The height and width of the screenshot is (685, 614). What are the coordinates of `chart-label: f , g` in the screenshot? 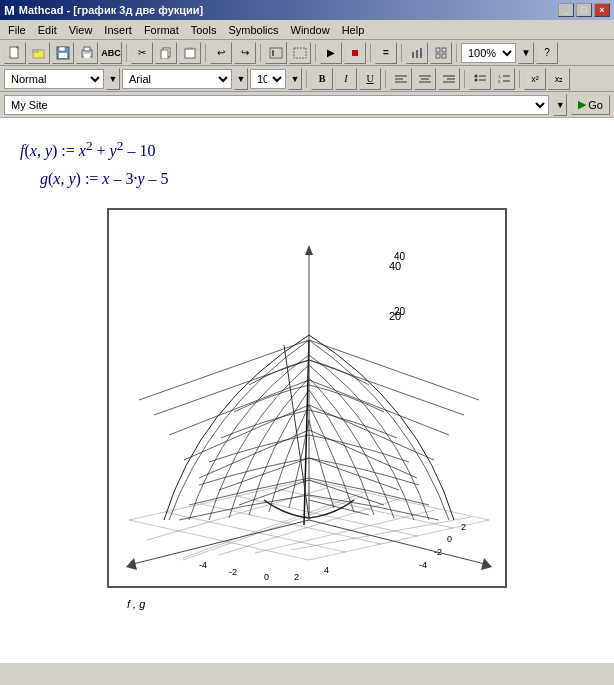 It's located at (307, 604).